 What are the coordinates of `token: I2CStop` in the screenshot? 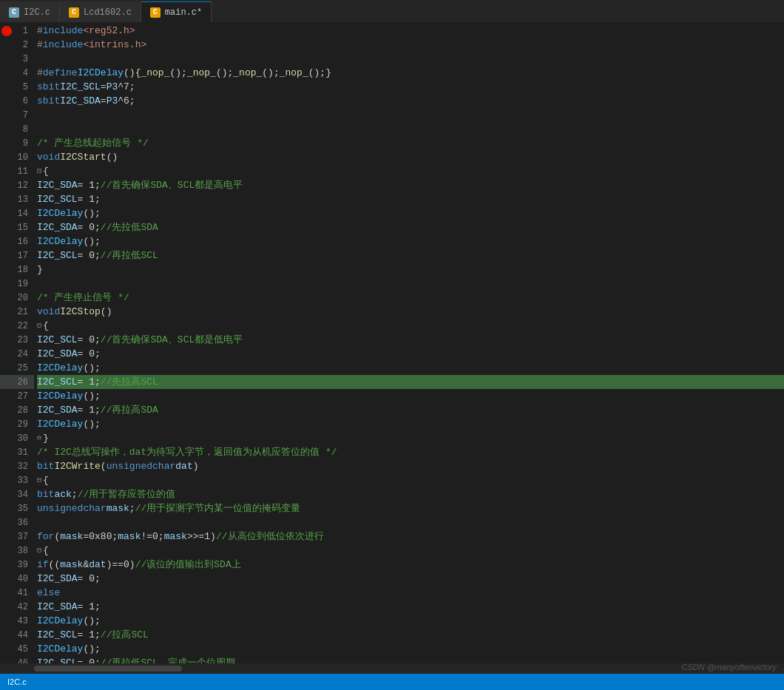 It's located at (80, 312).